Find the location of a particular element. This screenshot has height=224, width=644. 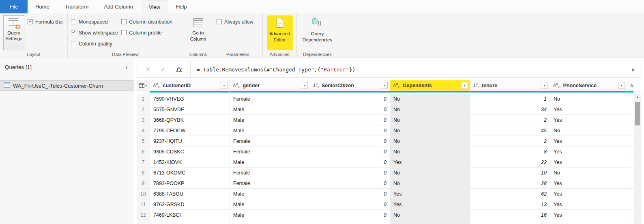

cell-tenure: 10 is located at coordinates (510, 173).